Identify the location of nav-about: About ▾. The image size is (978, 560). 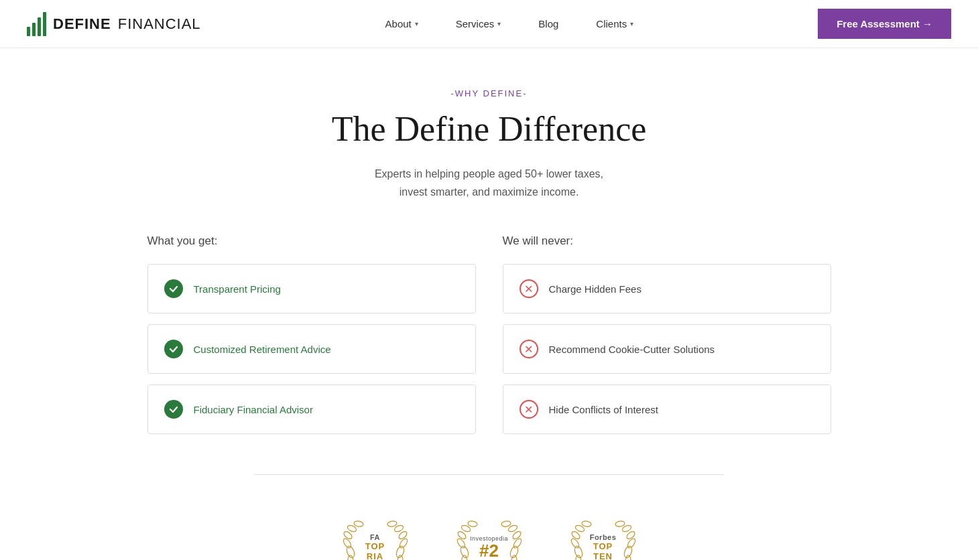
(402, 24).